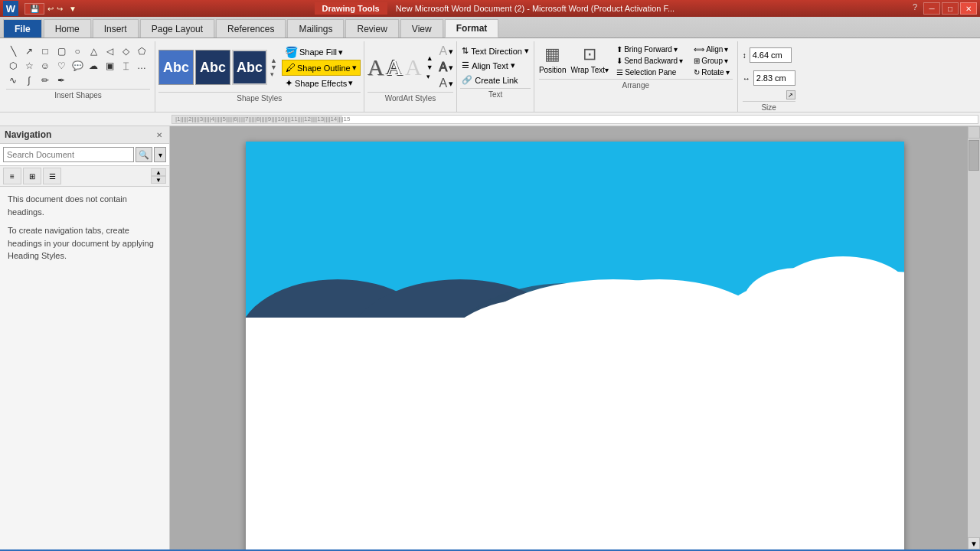 The image size is (980, 551). Describe the element at coordinates (13, 80) in the screenshot. I see `connector-btn: ∿` at that location.